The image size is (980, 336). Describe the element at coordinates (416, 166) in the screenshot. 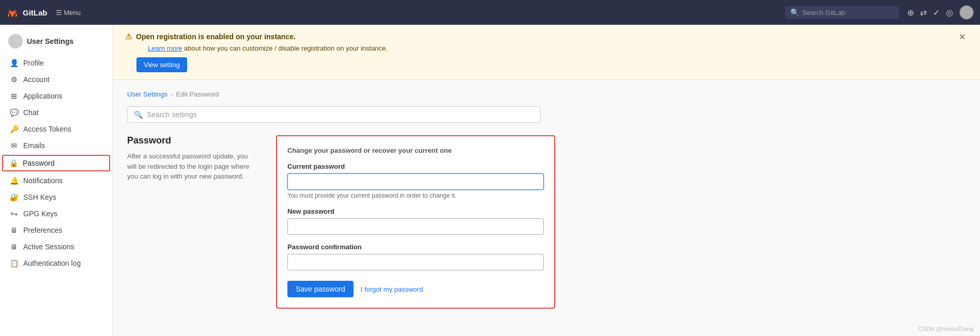

I see `current-password-label: Current password` at that location.